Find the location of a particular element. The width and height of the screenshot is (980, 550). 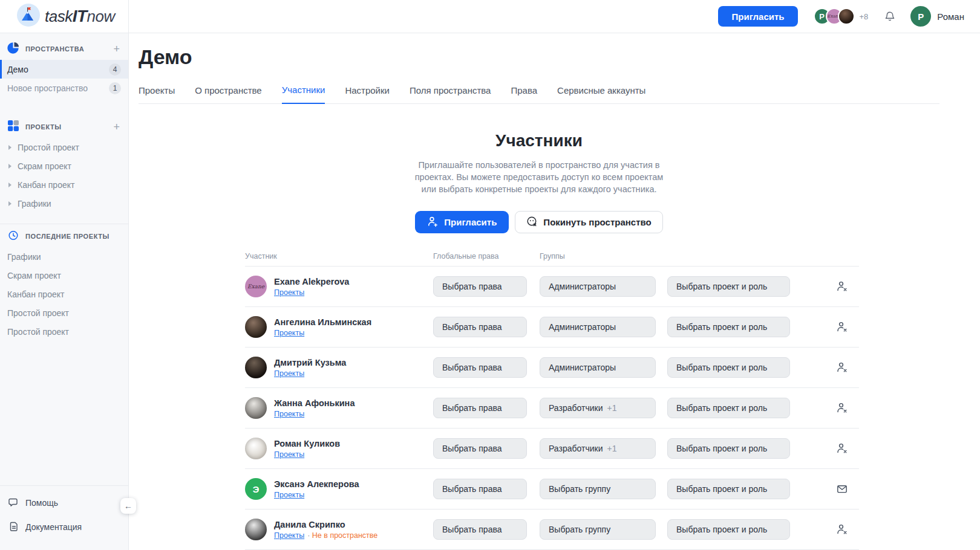

sidebar-item-simple-project: Простой проект is located at coordinates (64, 147).